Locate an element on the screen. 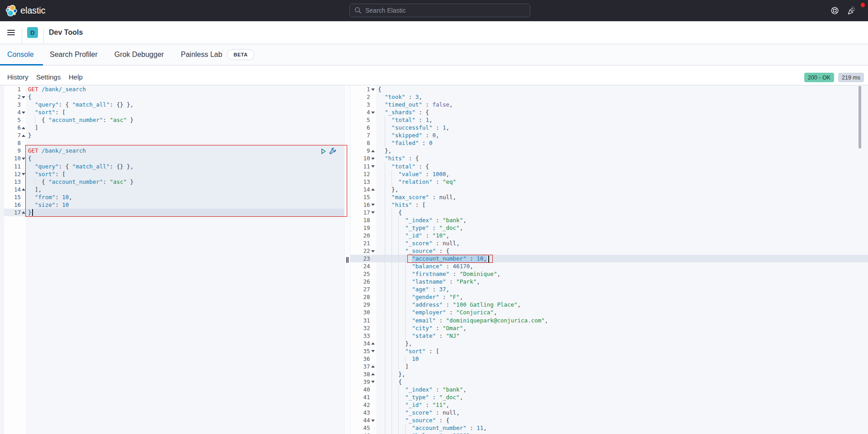  code-line: "size": 10 is located at coordinates (48, 205).